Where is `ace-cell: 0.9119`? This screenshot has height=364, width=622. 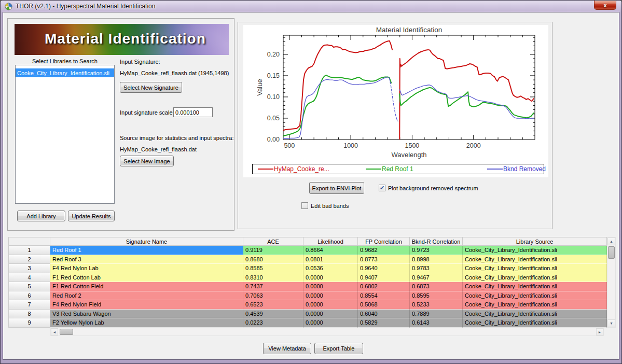 ace-cell: 0.9119 is located at coordinates (273, 250).